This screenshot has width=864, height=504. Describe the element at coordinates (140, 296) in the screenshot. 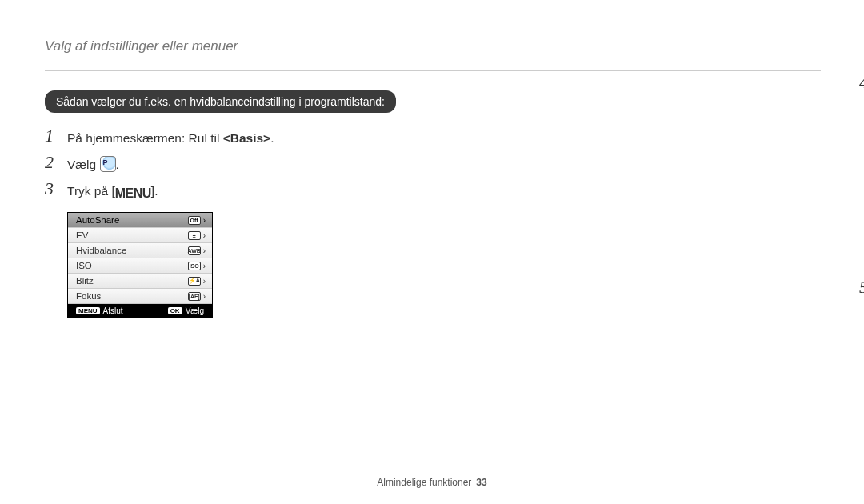

I see `menu-row-fokus: Fokus [AF]›` at that location.